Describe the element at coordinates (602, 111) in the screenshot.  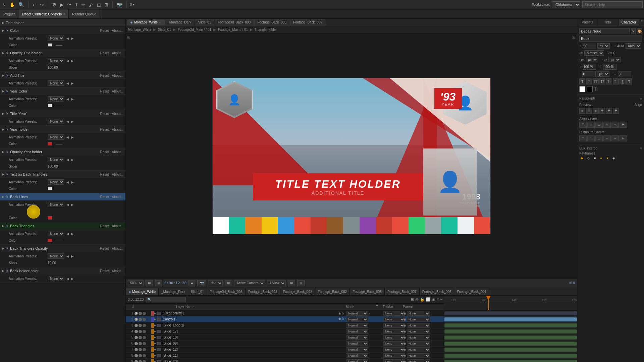
I see `align-justify-btn: ≣` at that location.